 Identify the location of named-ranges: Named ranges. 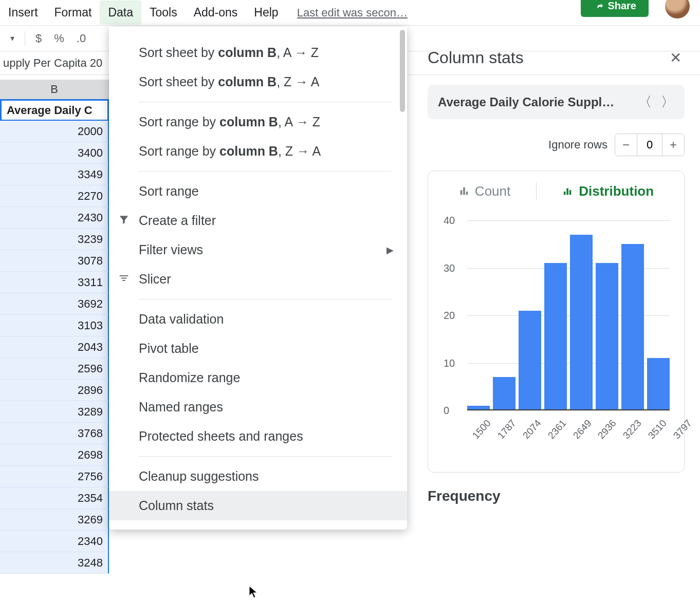
(258, 407).